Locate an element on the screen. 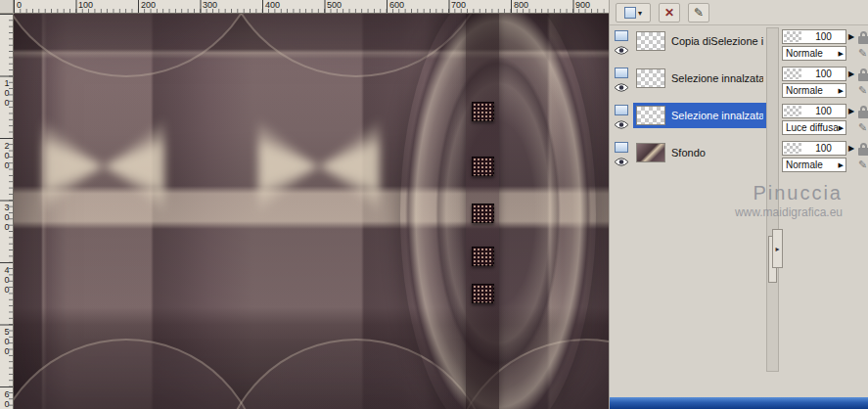 This screenshot has width=868, height=409. artwork-arc-top-left is located at coordinates (139, 45).